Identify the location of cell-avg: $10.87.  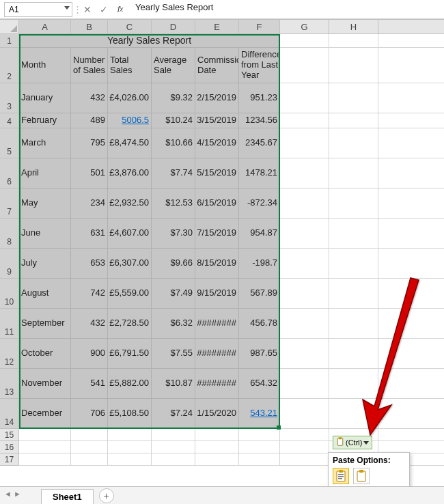
(174, 384).